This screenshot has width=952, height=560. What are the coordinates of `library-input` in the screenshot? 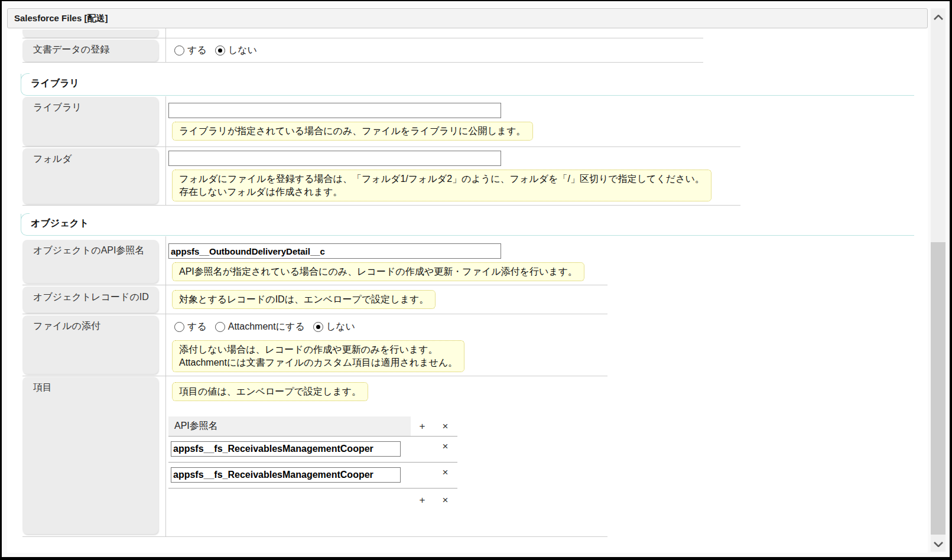 It's located at (334, 110).